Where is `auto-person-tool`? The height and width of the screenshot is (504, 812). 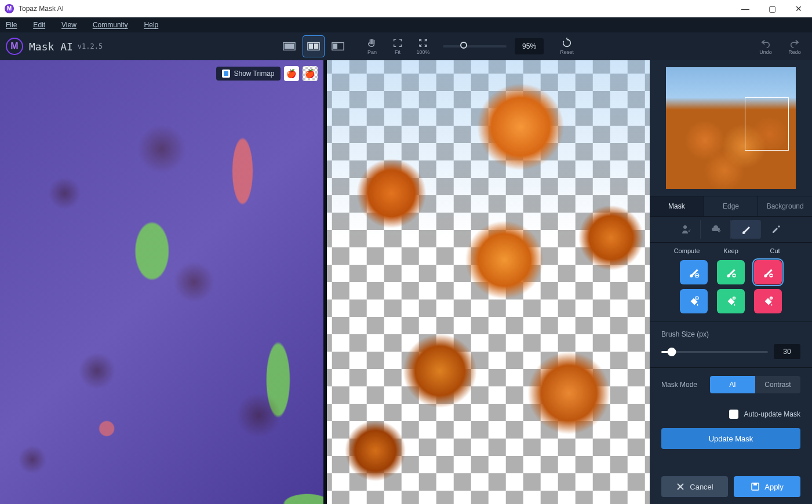 auto-person-tool is located at coordinates (686, 229).